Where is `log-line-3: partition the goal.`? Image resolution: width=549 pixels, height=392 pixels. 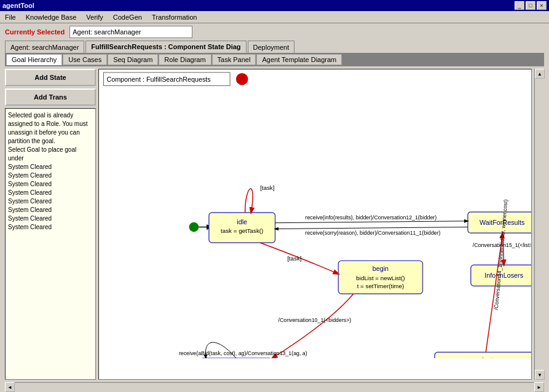
log-line-3: partition the goal. is located at coordinates (50, 141).